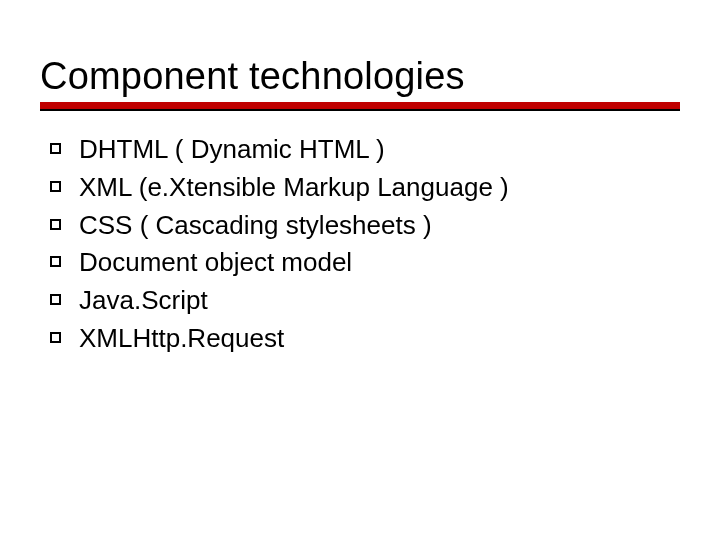  Describe the element at coordinates (365, 226) in the screenshot. I see `list-item: CSS ( Cascading stylesheets )` at that location.